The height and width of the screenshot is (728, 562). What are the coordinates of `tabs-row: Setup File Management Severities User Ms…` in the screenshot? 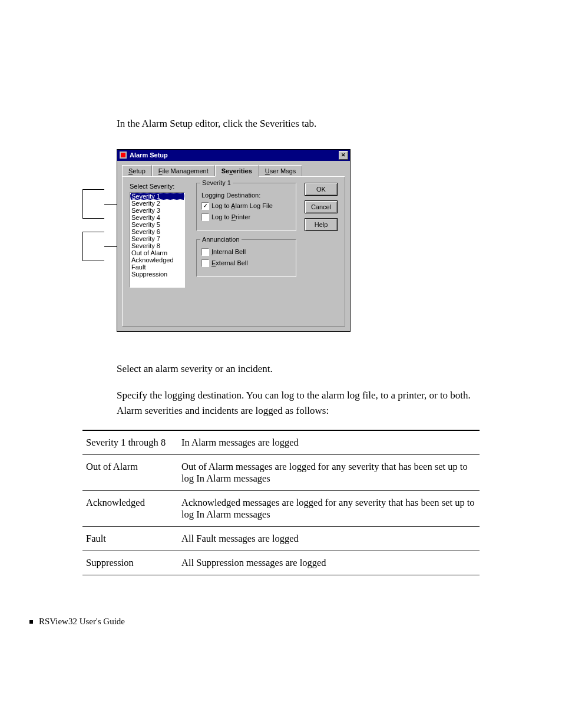 It's located at (233, 169).